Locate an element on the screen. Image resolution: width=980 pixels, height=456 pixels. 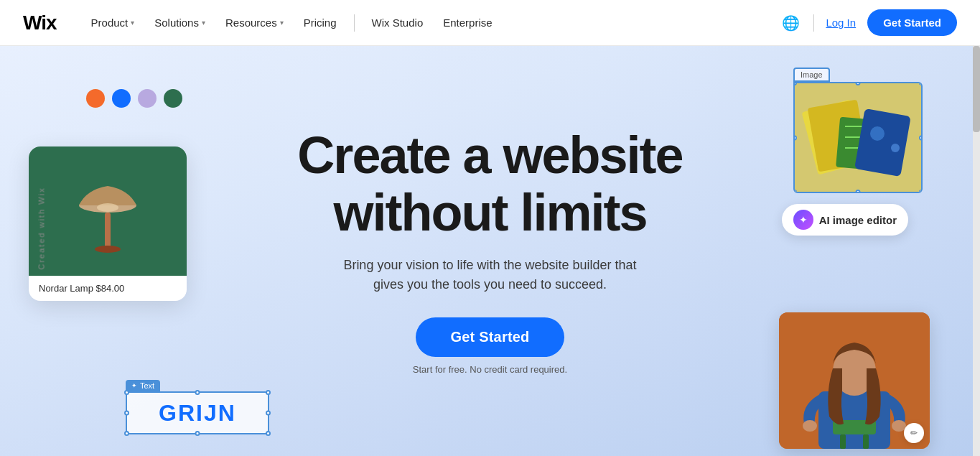
nav-items: Product ▾ Solutions ▾ Resources ▾ Pricin… is located at coordinates (431, 23).